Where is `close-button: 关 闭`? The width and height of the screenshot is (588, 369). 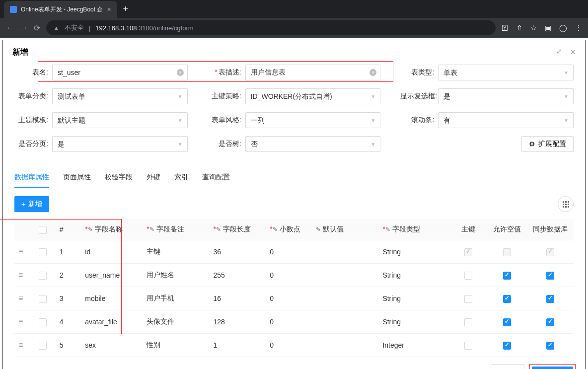 close-button: 关 闭 is located at coordinates (508, 367).